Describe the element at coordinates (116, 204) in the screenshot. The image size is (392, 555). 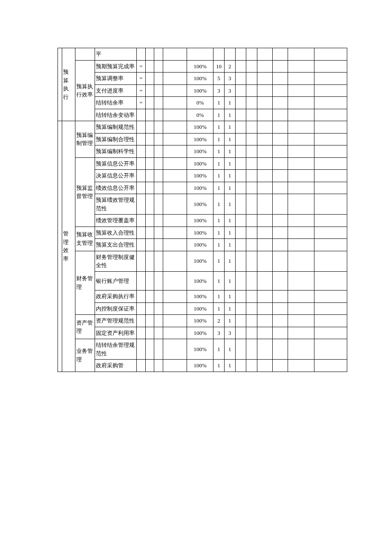
I see `indicator-name: 预算绩效管理规范性` at that location.